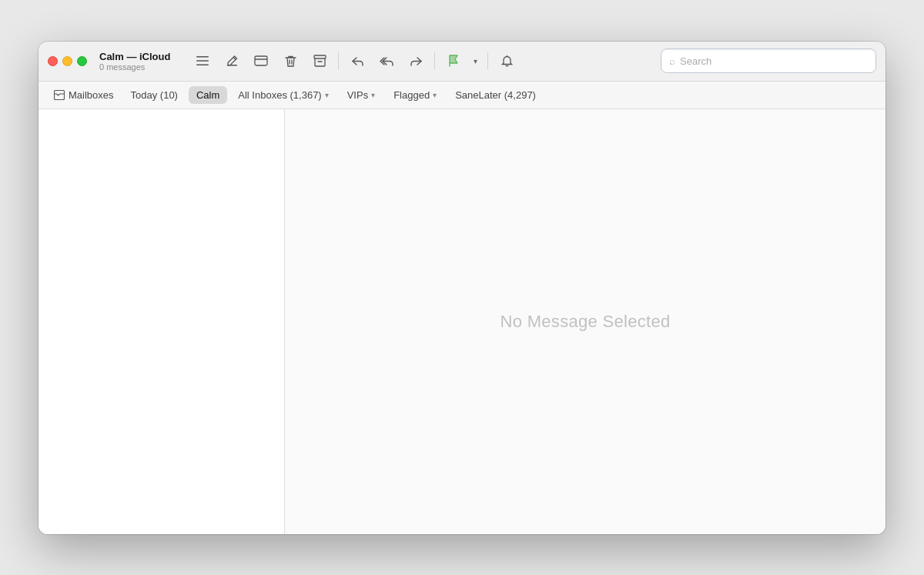 The image size is (924, 575). Describe the element at coordinates (533, 61) in the screenshot. I see `toolbar: ▾ ⌕` at that location.